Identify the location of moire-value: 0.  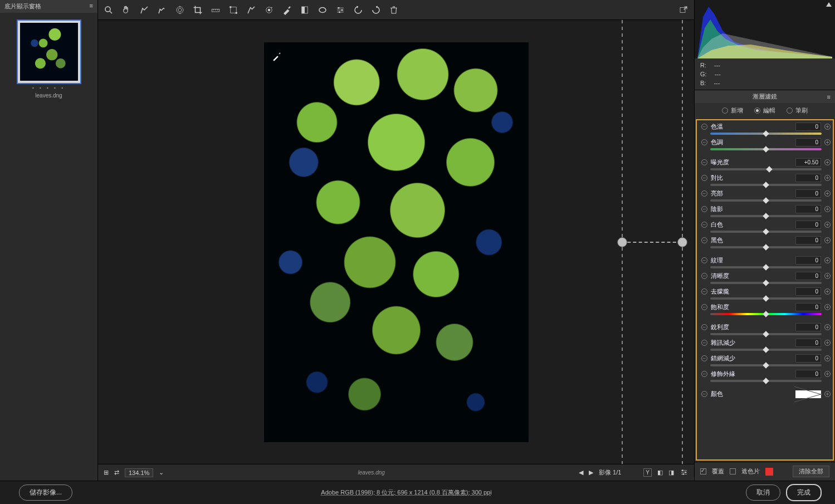
(808, 359).